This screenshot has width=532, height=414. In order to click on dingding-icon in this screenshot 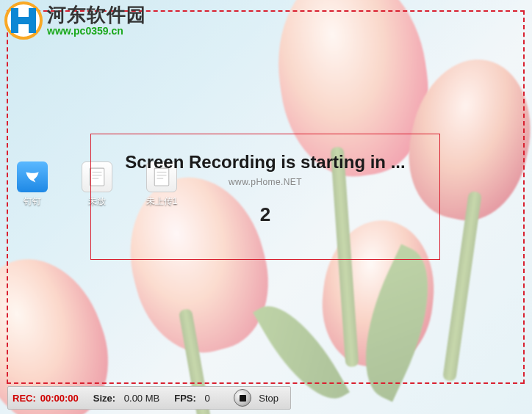, I will do `click(32, 177)`.